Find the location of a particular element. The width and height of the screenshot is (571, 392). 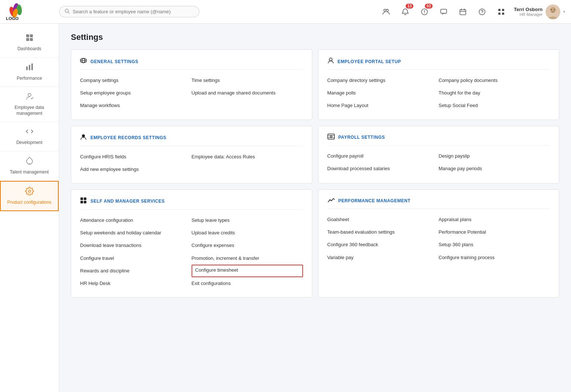

link-download-leave-txn: Download leave transactions is located at coordinates (136, 245).